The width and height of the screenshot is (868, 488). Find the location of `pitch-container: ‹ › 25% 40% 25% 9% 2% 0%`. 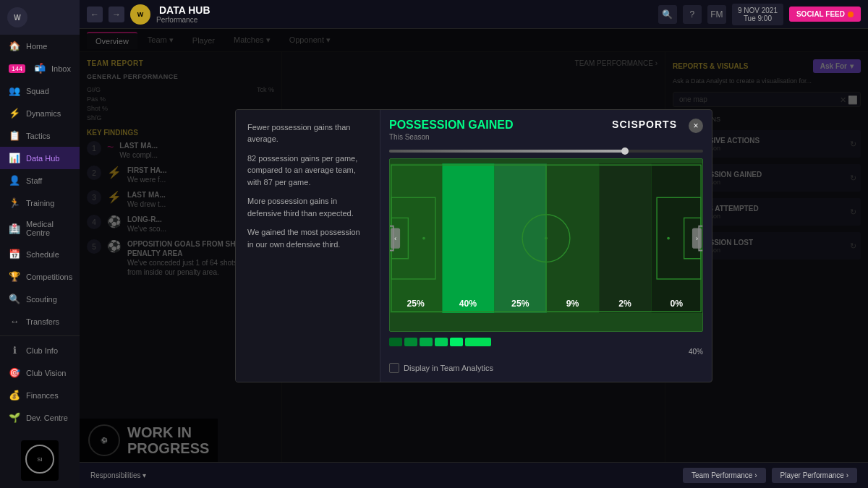

pitch-container: ‹ › 25% 40% 25% 9% 2% 0% is located at coordinates (546, 245).